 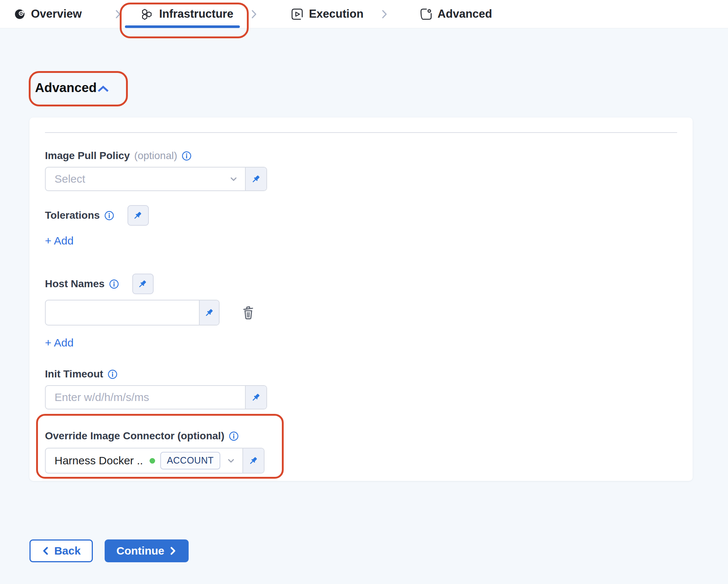 What do you see at coordinates (70, 179) in the screenshot?
I see `image-pull-policy-placeholder: Select` at bounding box center [70, 179].